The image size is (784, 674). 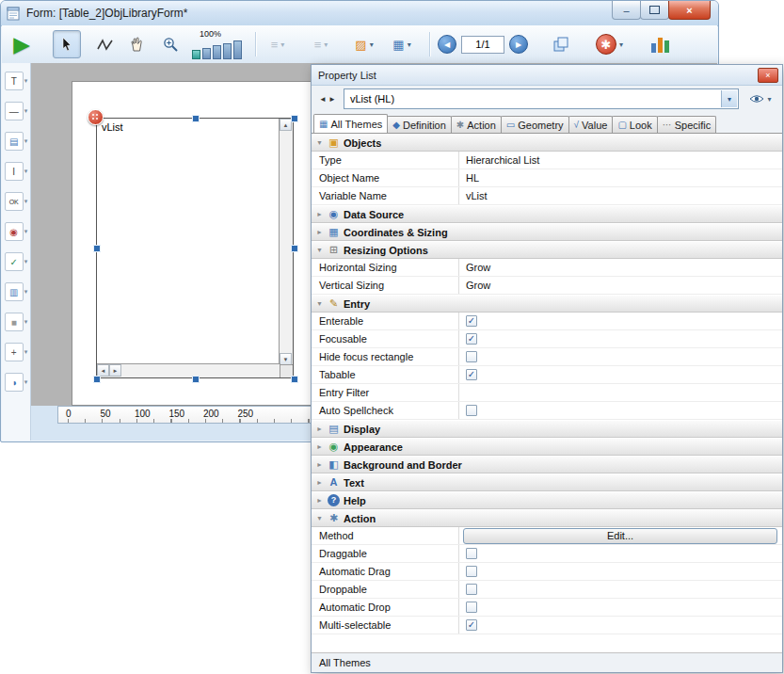 What do you see at coordinates (547, 465) in the screenshot?
I see `section-background-and-border: ►◧Background and Border` at bounding box center [547, 465].